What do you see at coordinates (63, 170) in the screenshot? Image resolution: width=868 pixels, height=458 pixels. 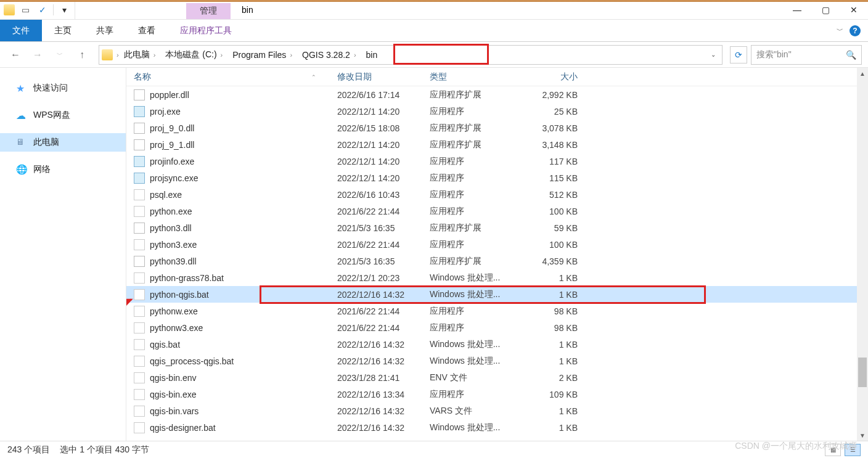 I see `nav-network: 🌐网络` at bounding box center [63, 170].